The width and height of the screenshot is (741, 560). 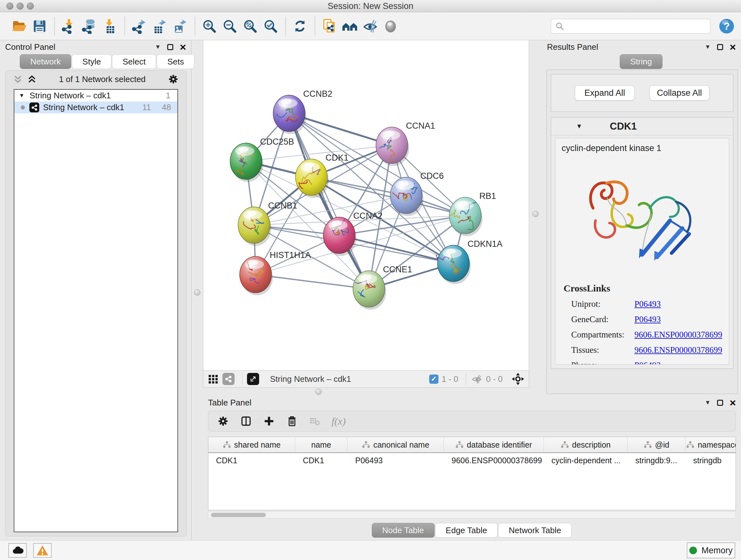 I want to click on column-header-shared-name: shared name, so click(x=252, y=445).